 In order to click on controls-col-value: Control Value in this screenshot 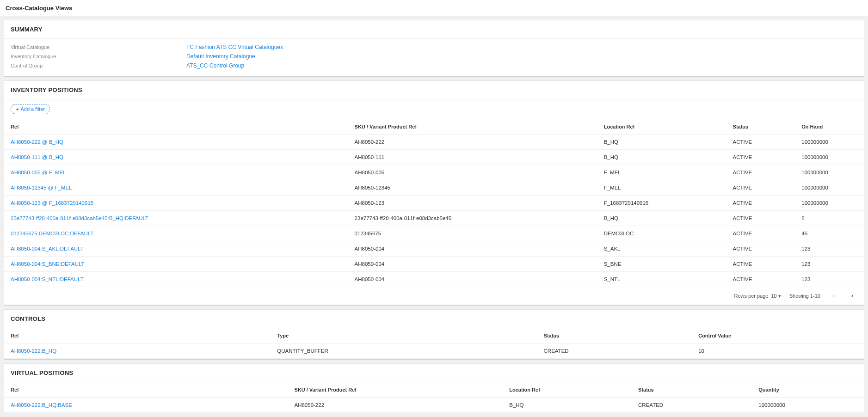, I will do `click(778, 336)`.